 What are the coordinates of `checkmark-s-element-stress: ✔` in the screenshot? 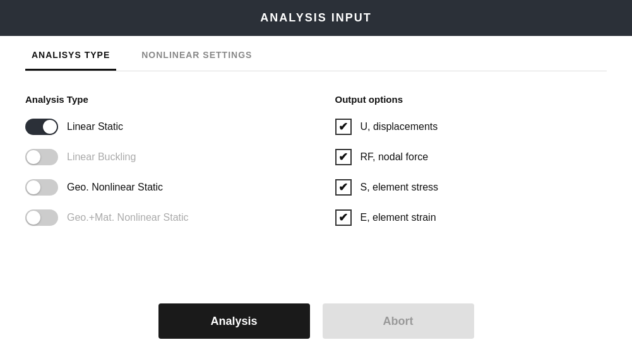 It's located at (343, 187).